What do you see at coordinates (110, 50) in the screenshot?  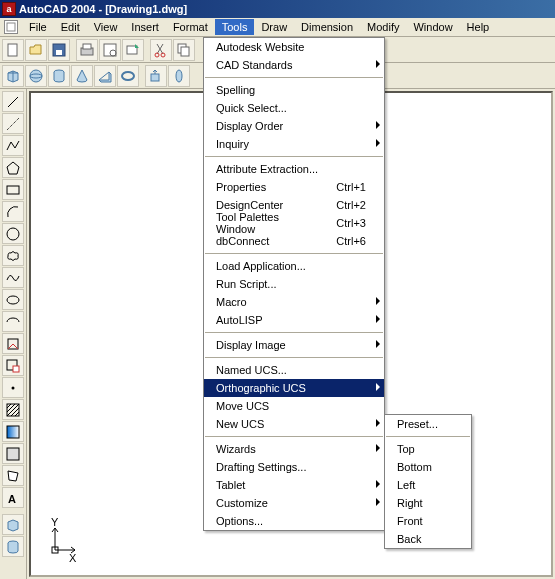 I see `plot-preview-button` at bounding box center [110, 50].